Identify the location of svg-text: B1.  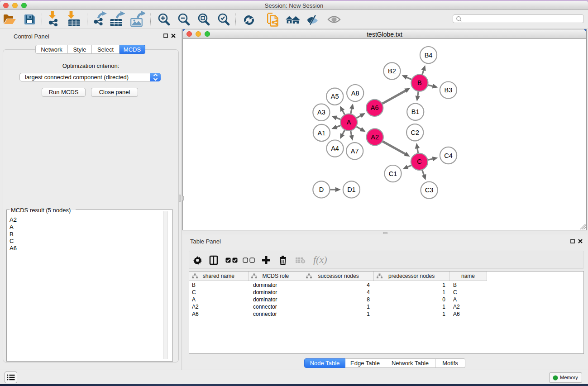
(416, 112).